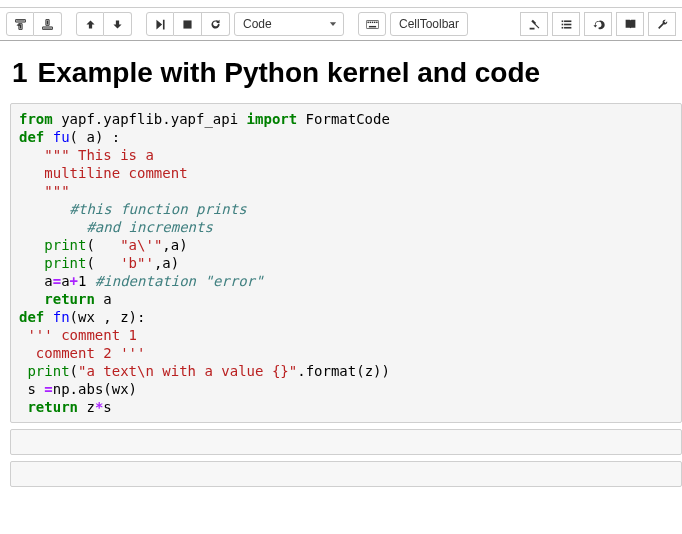 Image resolution: width=682 pixels, height=534 pixels. Describe the element at coordinates (34, 24) in the screenshot. I see `insert-cell-group` at that location.